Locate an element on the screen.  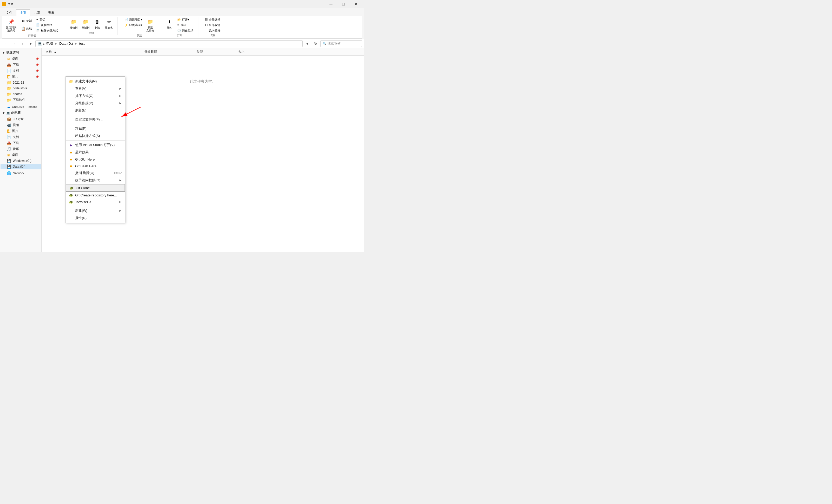
paste-shortcut-ctx-icon is located at coordinates (71, 136).